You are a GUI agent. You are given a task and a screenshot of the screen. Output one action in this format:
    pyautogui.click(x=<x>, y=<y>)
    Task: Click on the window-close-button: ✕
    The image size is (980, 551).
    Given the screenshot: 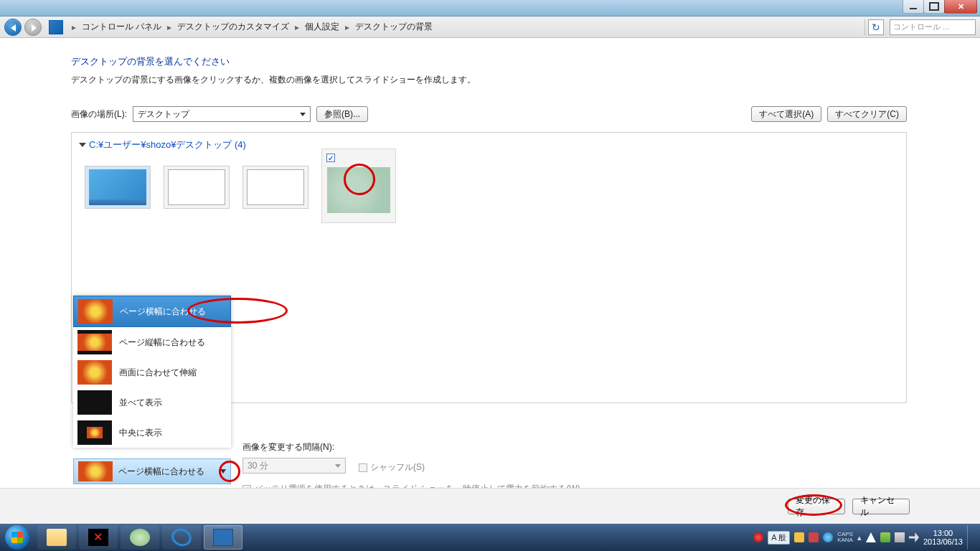 What is the action you would take?
    pyautogui.click(x=961, y=7)
    